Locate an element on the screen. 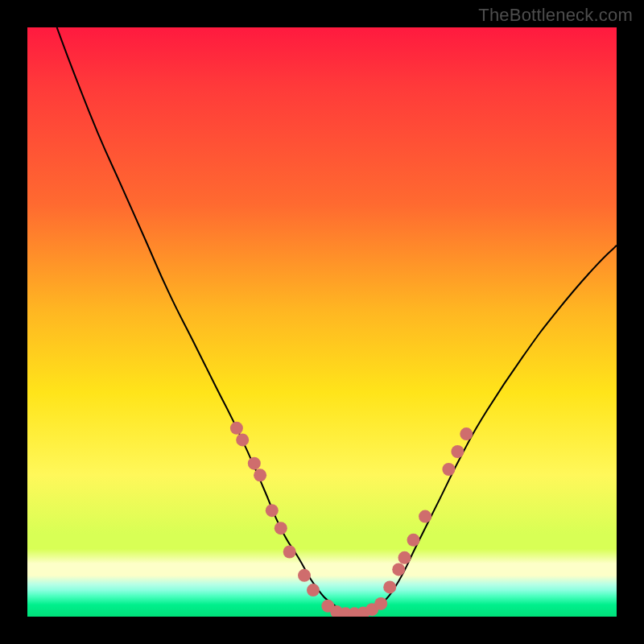 This screenshot has height=644, width=644. watermark-text: TheBottleneck.com is located at coordinates (555, 15).